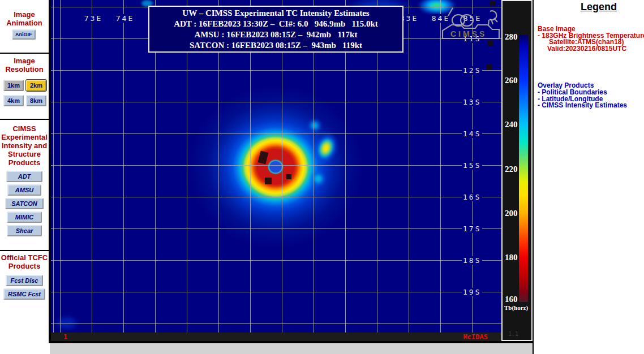 This screenshot has width=644, height=354. I want to click on legend-title: Legend, so click(590, 7).